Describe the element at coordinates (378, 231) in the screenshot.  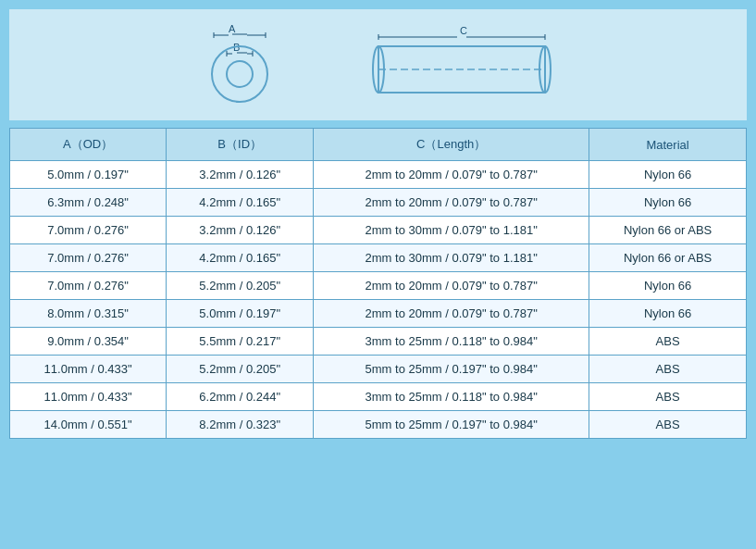
I see `table-row: 7.0mm / 0.276"3.2mm / 0.126"2mm to 30mm …` at that location.